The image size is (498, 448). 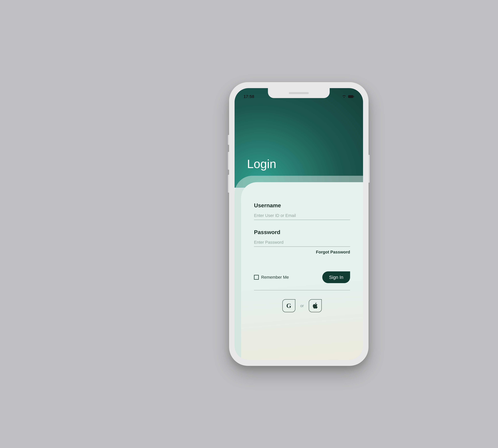 What do you see at coordinates (302, 242) in the screenshot?
I see `password-field-group: Password Forgot Password` at bounding box center [302, 242].